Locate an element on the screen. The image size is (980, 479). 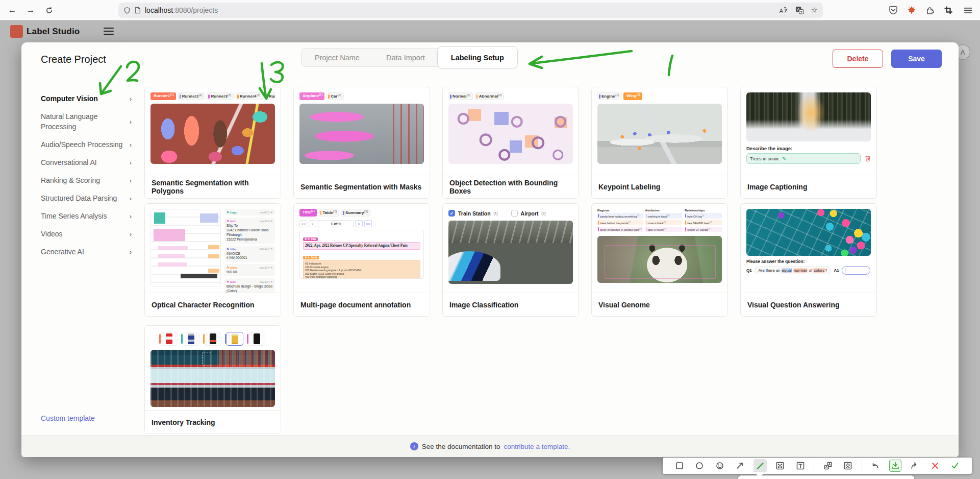
label-tag-runner2: Runner2[2] is located at coordinates (192, 96).